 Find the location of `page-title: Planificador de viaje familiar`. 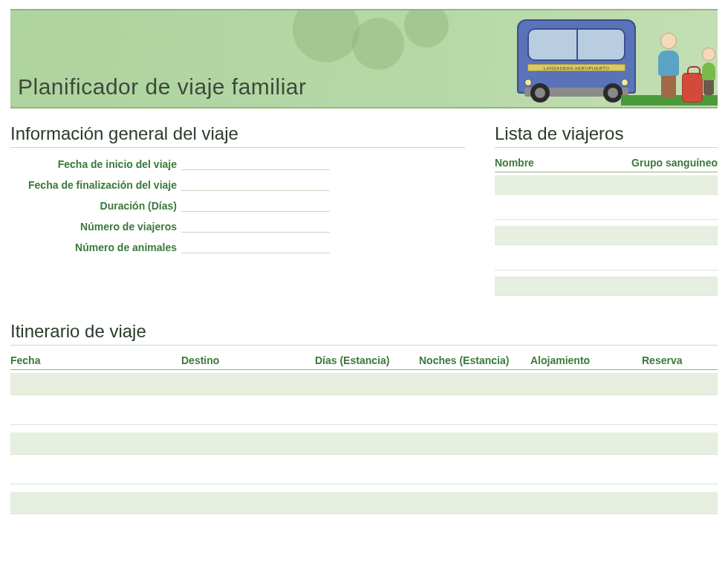

page-title: Planificador de viaje familiar is located at coordinates (162, 87).